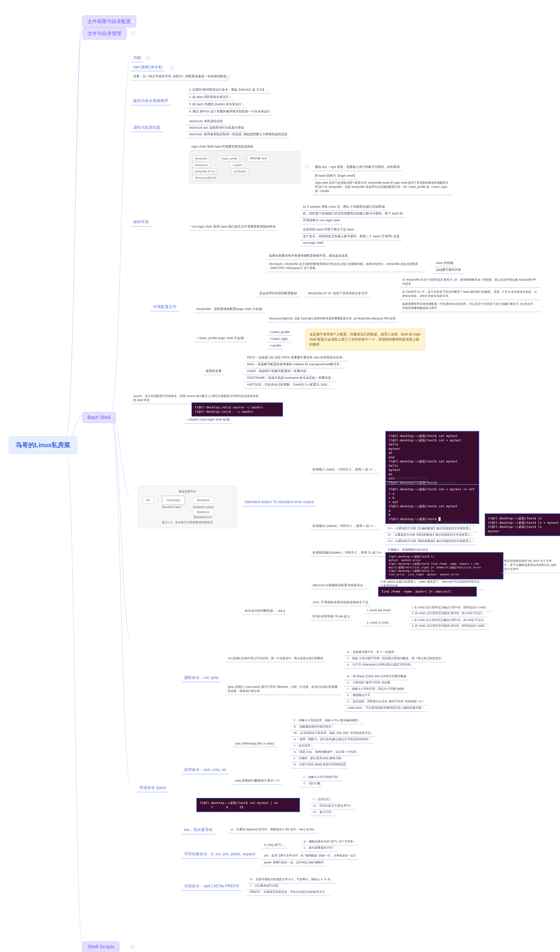 The image size is (560, 952). I want to click on flow-node: ~/.bash_profile, so click(228, 159).